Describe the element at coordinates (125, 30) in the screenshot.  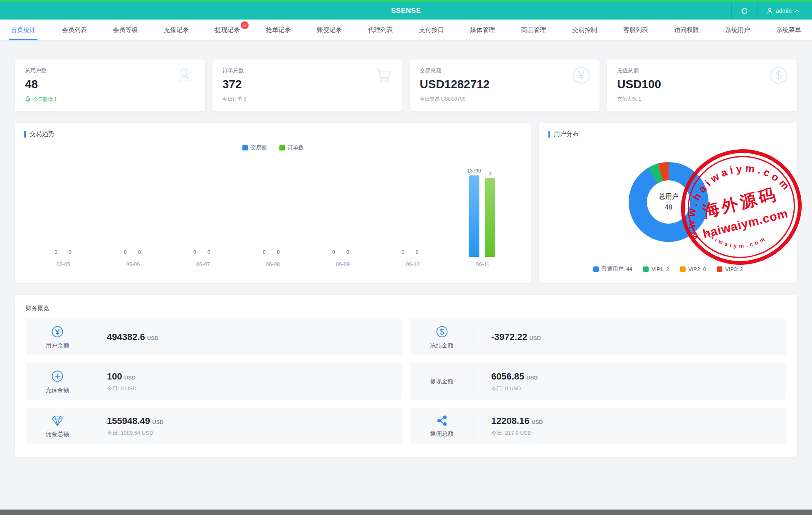
I see `nav-tab-3: 会员等级` at that location.